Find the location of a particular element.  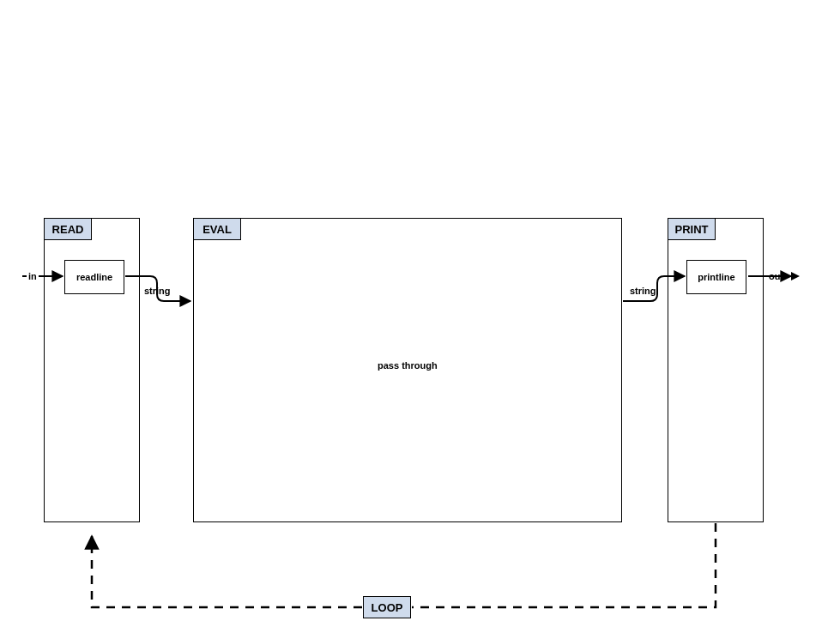

string-label-2: string is located at coordinates (644, 291).